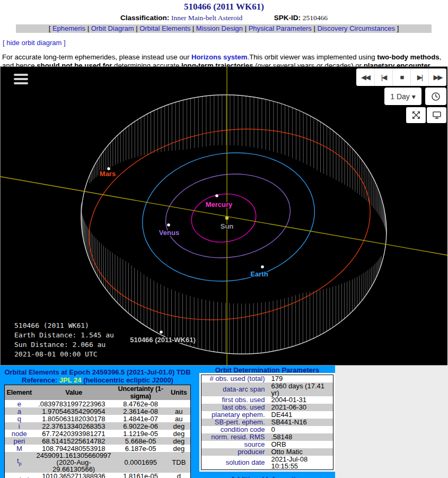 This screenshot has height=478, width=448. What do you see at coordinates (436, 97) in the screenshot?
I see `clock-icon` at bounding box center [436, 97].